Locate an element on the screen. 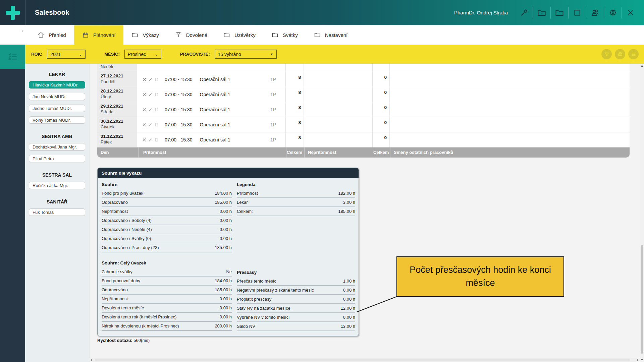 The image size is (644, 362). row-label: Saldo NV is located at coordinates (246, 326).